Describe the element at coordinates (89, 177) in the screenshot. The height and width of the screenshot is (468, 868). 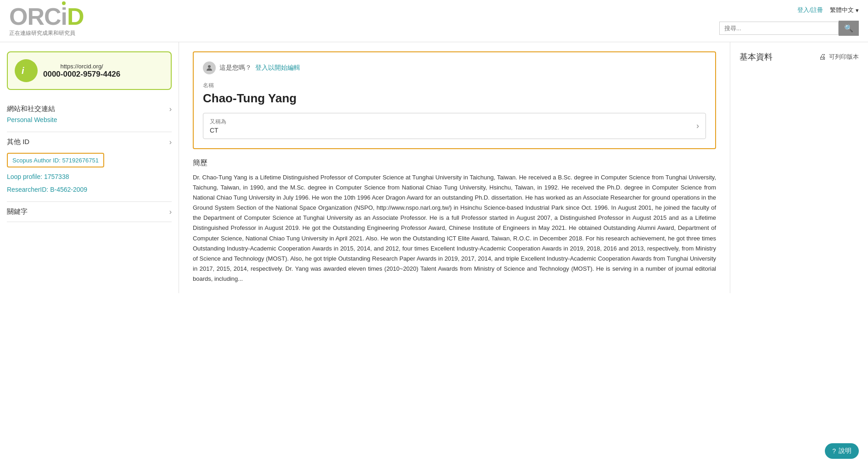
I see `loop-profile-link: Loop profile: 1757338` at that location.